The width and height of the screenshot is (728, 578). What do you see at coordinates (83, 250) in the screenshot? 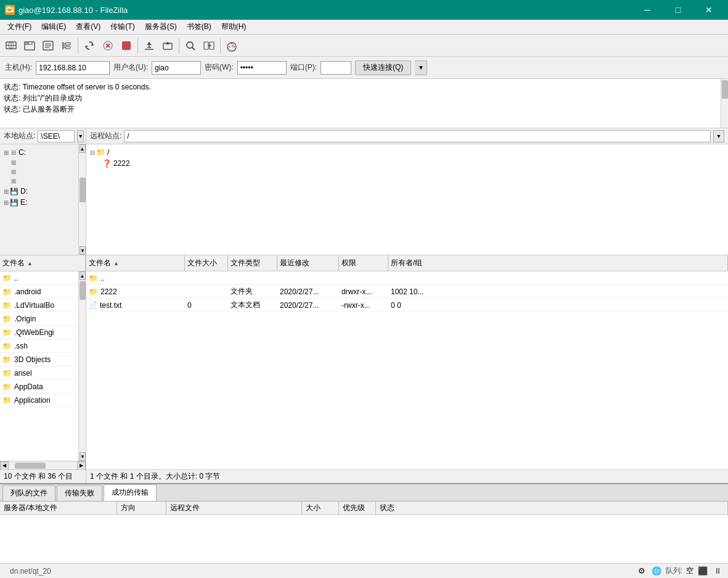
I see `left-tree-scroll-down: ▼` at bounding box center [83, 250].